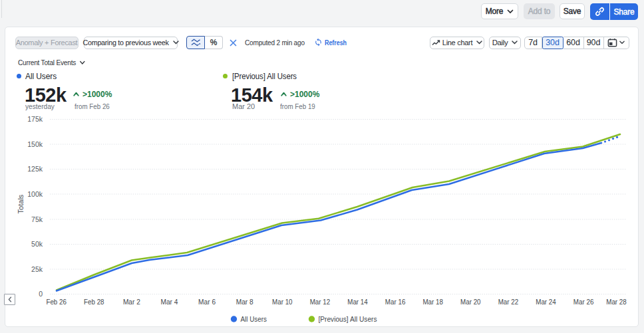 This screenshot has width=644, height=333. Describe the element at coordinates (37, 219) in the screenshot. I see `svg-text: 75k` at that location.